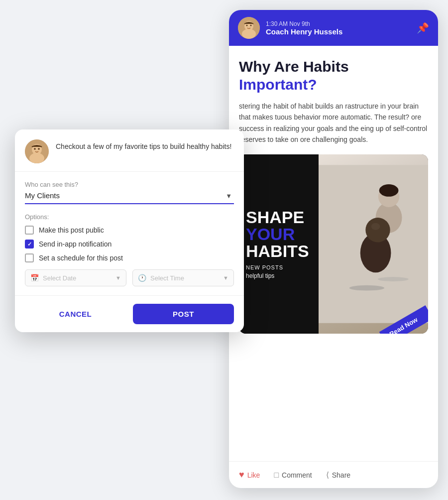 This screenshot has height=500, width=448. Describe the element at coordinates (129, 230) in the screenshot. I see `checkbox-public-row: Make this post public` at that location.